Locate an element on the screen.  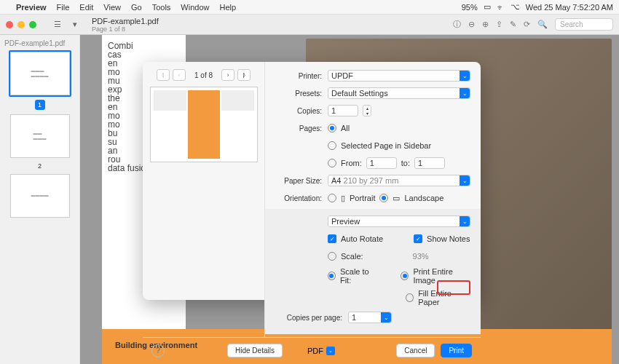
menu-view: View is located at coordinates (112, 7).